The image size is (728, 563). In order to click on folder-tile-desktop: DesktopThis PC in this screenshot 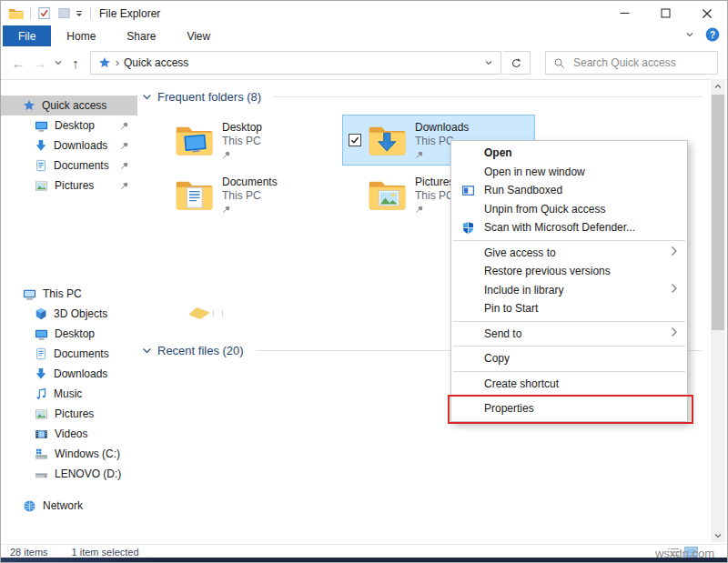, I will do `click(246, 140)`.